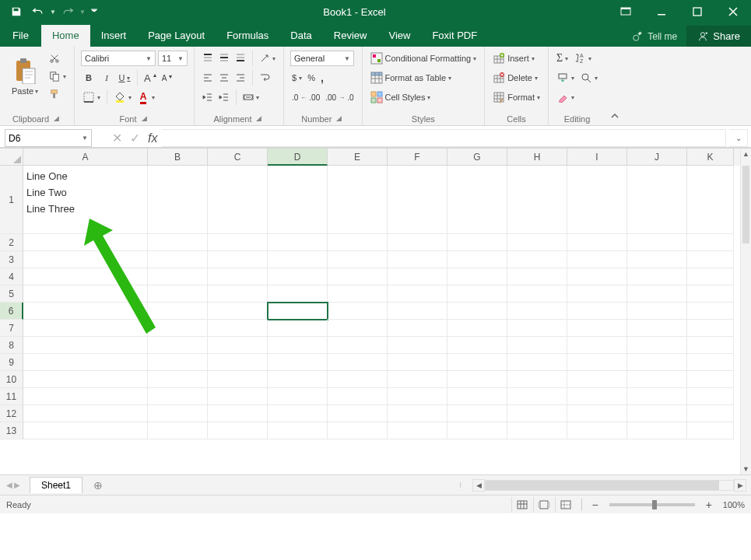 The image size is (751, 560). Describe the element at coordinates (9, 485) in the screenshot. I see `sheet-nav-prev: ◀` at that location.